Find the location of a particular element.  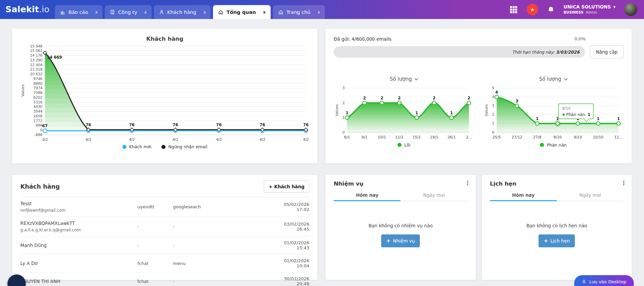

nav-tab: Tổng quan x is located at coordinates (242, 12).